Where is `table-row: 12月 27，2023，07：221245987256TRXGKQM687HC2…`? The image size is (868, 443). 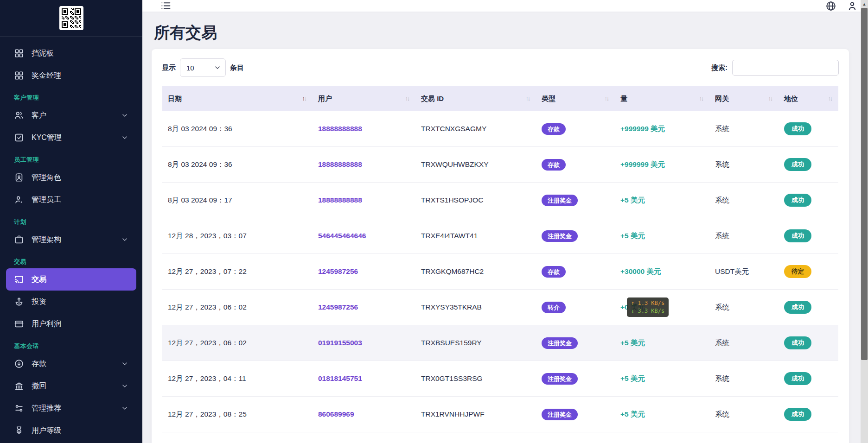 table-row: 12月 27，2023，07：221245987256TRXGKQM687HC2… is located at coordinates (500, 272).